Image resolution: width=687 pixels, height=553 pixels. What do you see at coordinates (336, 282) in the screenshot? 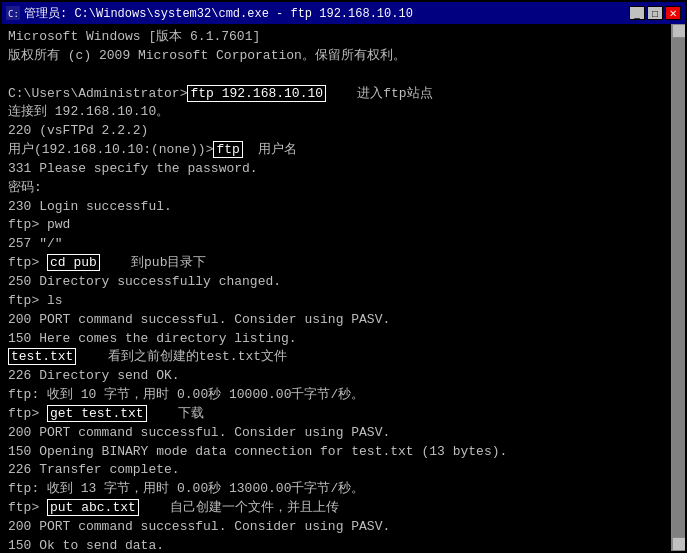
I see `line-14: 250 Directory successfully changed.` at bounding box center [336, 282].